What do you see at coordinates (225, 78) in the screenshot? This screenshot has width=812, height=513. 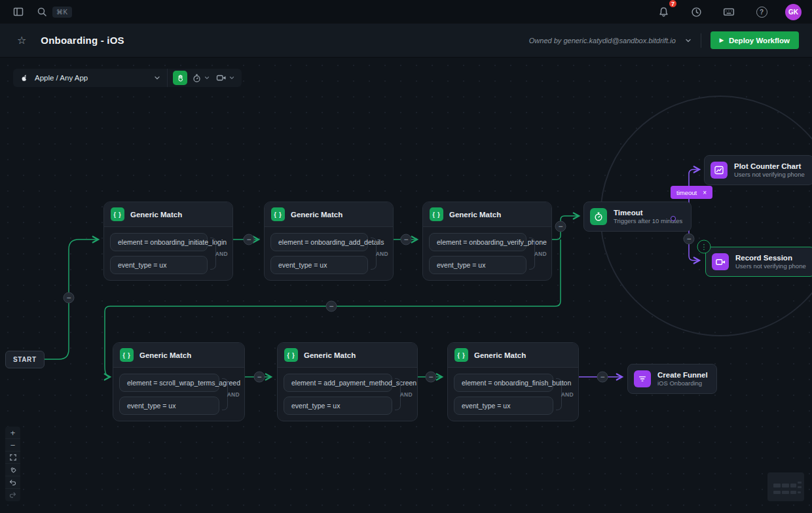 I see `record-tool-button` at bounding box center [225, 78].